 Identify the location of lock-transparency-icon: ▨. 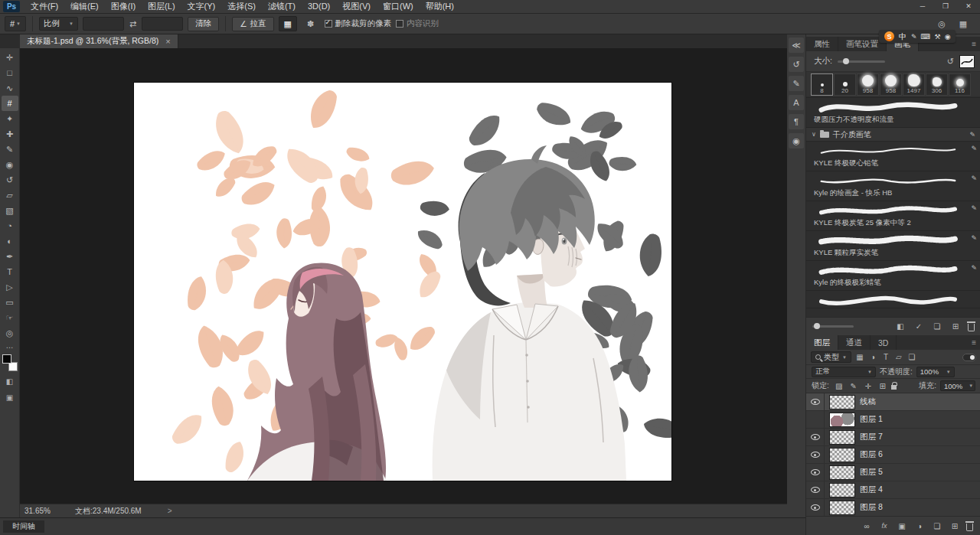
(839, 386).